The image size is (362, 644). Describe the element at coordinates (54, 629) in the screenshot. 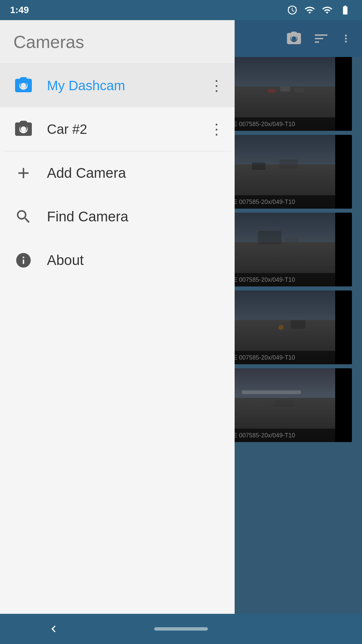

I see `back-button` at that location.